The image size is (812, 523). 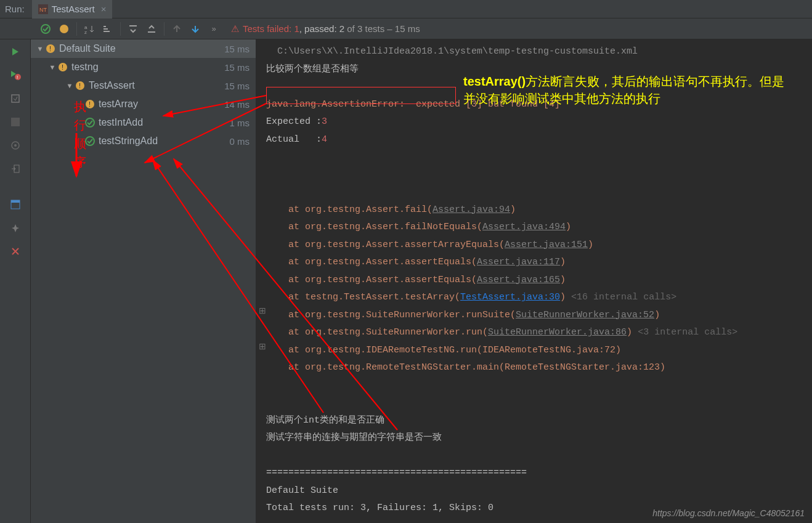 I want to click on tree-time: 14 ms, so click(x=237, y=105).